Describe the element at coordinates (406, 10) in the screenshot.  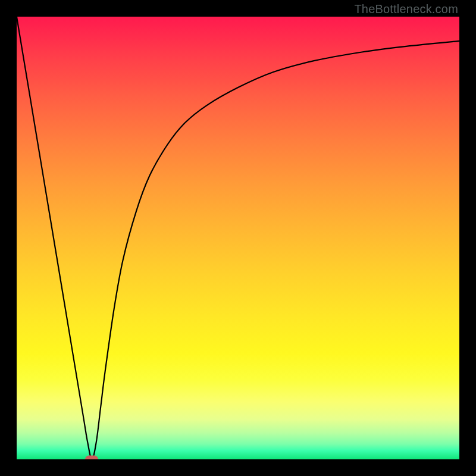
I see `watermark-text: TheBottleneck.com` at that location.